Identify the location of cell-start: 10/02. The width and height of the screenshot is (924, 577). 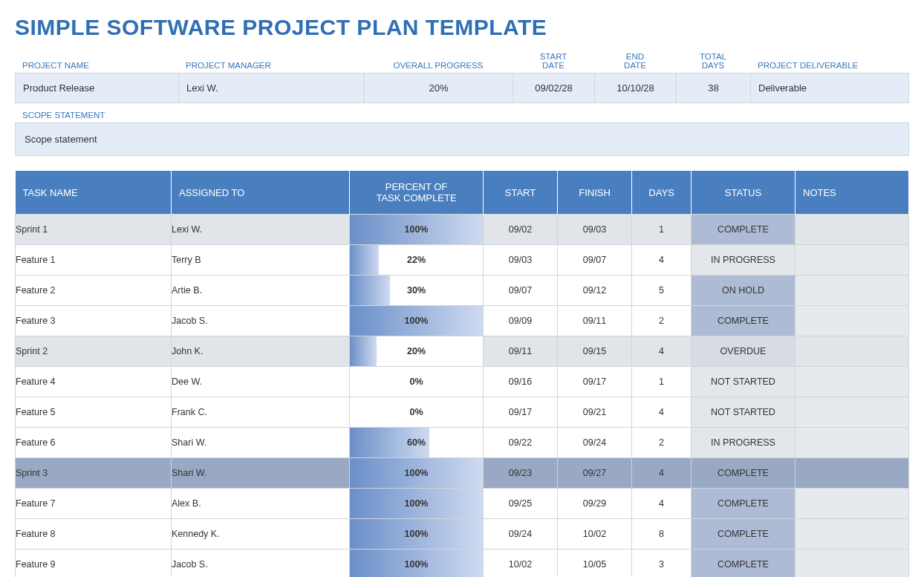
(521, 564).